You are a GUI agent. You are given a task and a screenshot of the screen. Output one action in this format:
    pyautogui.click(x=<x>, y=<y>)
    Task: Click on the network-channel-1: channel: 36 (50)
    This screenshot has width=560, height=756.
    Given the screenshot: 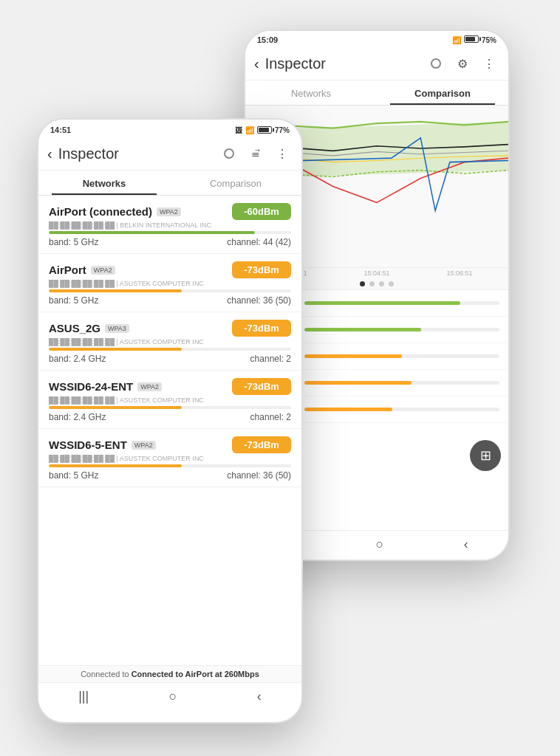 What is the action you would take?
    pyautogui.click(x=259, y=300)
    